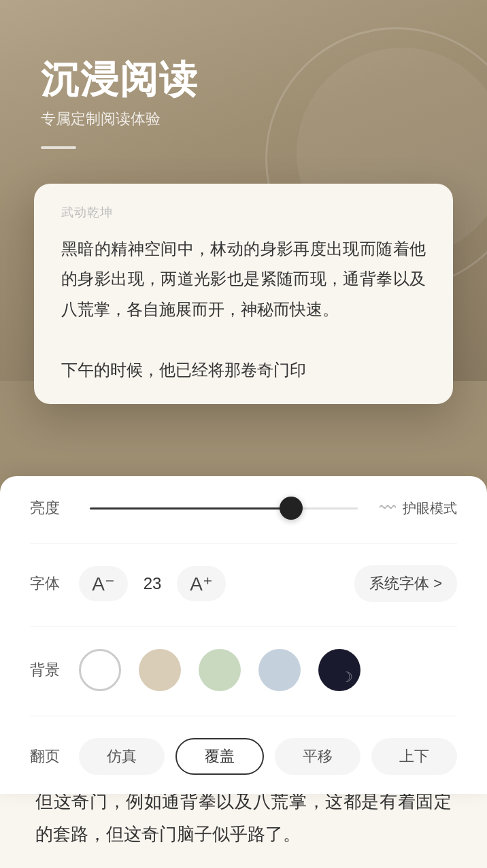 This screenshot has height=868, width=487. Describe the element at coordinates (220, 670) in the screenshot. I see `bg-option-green` at that location.